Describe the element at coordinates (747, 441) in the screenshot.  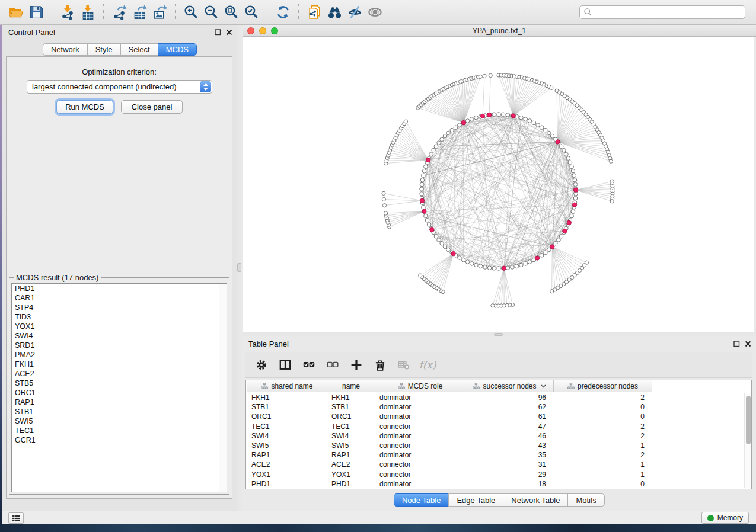
I see `table-scrollbar` at that location.